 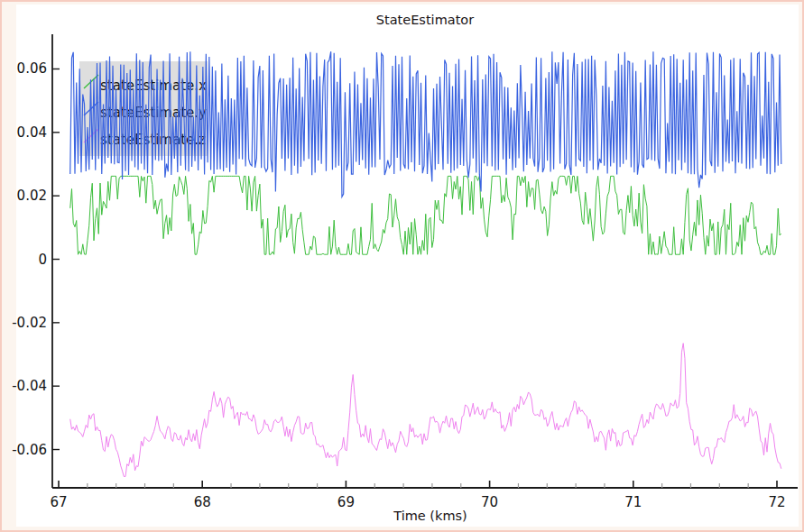 What do you see at coordinates (32, 196) in the screenshot?
I see `y-tick-label: 0.02` at bounding box center [32, 196].